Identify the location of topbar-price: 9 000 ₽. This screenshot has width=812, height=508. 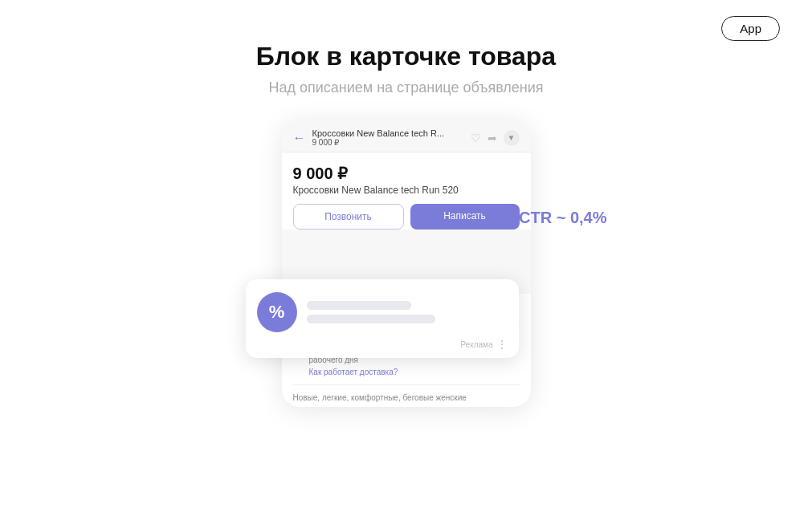
(392, 143).